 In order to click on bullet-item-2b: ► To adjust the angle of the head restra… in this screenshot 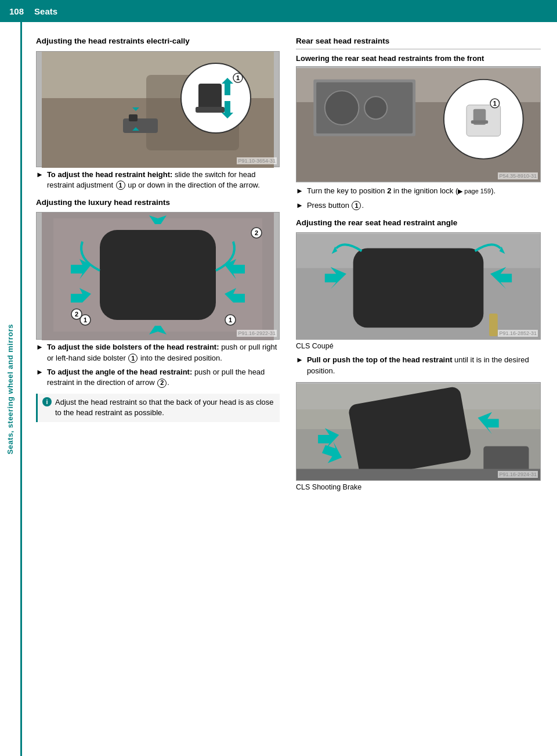, I will do `click(158, 377)`.